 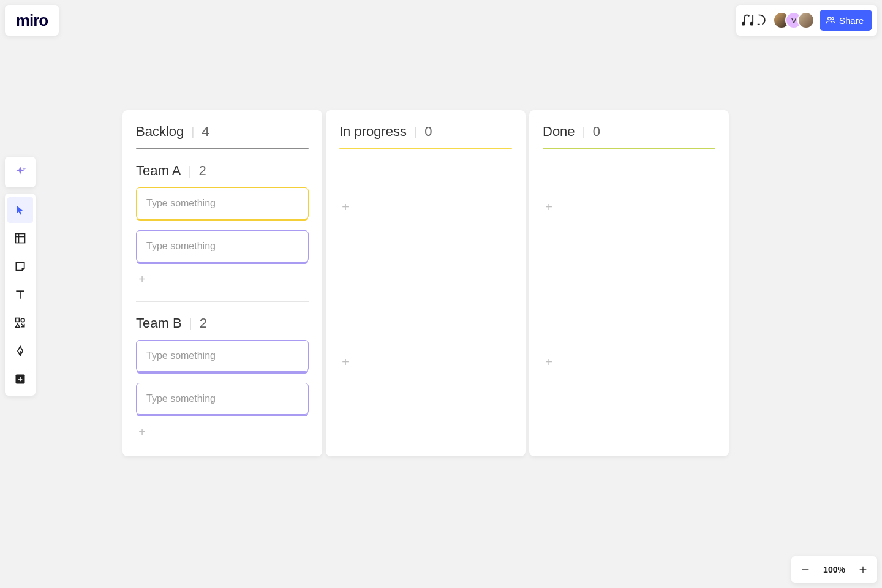 I want to click on column-header: Done | 0, so click(x=629, y=136).